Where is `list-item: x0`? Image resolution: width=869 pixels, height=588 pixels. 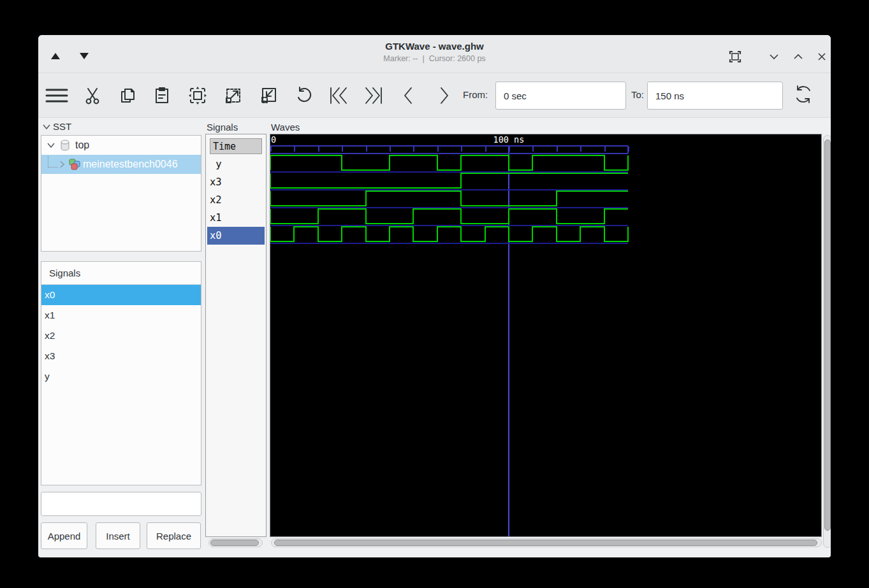 list-item: x0 is located at coordinates (121, 295).